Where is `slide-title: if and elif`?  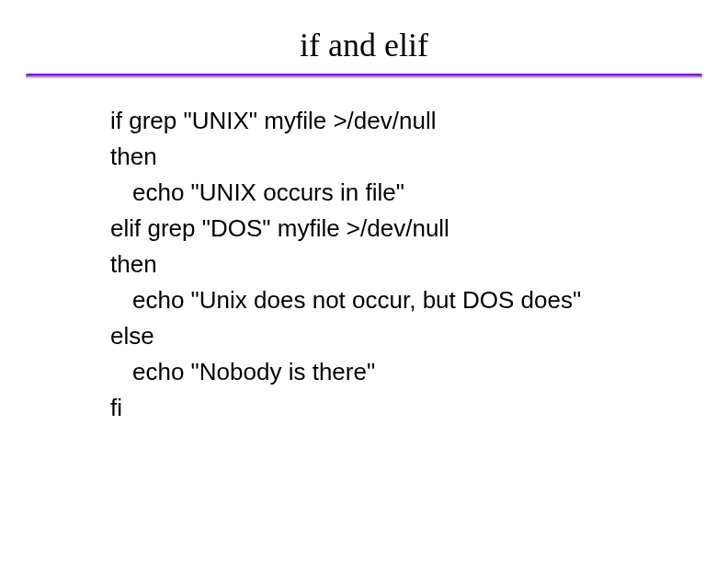 slide-title: if and elif is located at coordinates (364, 45).